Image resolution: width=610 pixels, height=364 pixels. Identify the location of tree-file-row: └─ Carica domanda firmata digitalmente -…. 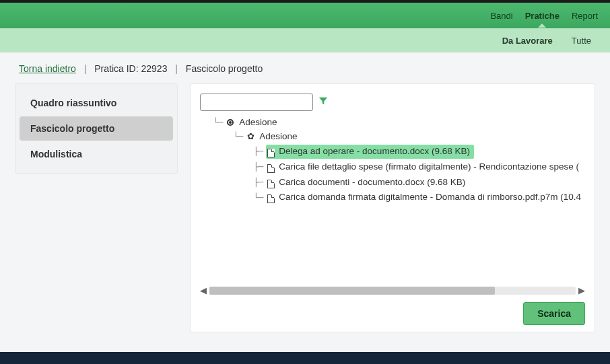
(419, 198).